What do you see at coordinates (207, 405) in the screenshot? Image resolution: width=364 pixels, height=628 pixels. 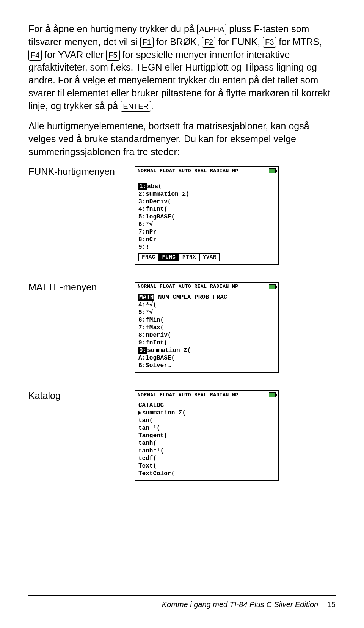 I see `catalog-title: CATALOG` at bounding box center [207, 405].